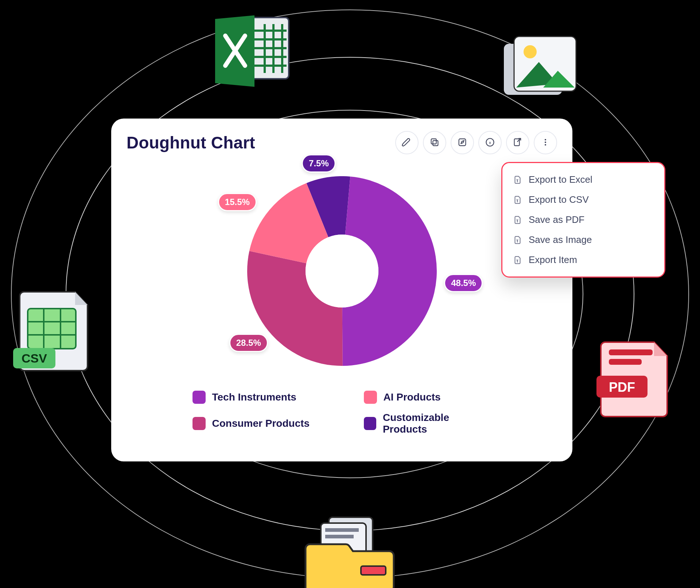 The width and height of the screenshot is (700, 588). I want to click on slice-label-tech: 48.5%, so click(463, 283).